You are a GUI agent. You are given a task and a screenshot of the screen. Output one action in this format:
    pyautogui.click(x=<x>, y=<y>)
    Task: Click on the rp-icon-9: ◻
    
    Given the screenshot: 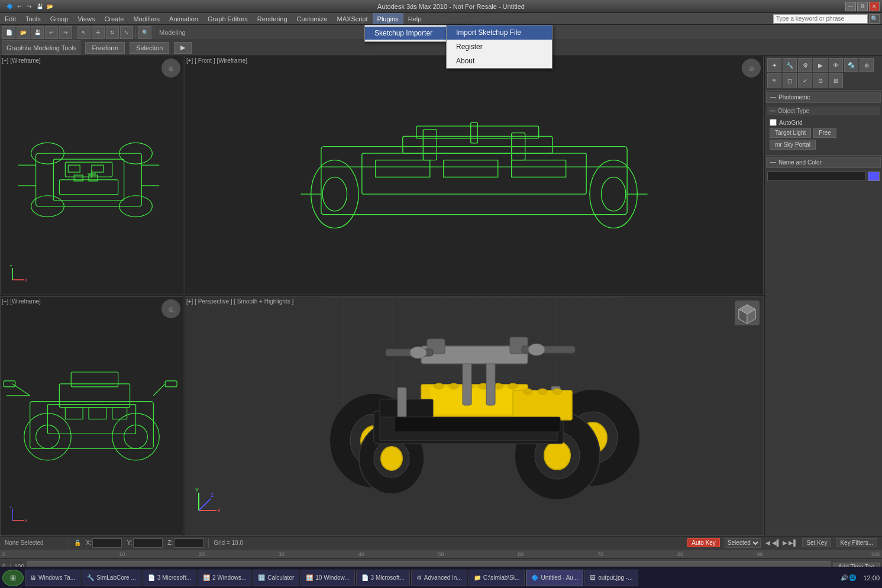 What is the action you would take?
    pyautogui.click(x=790, y=80)
    